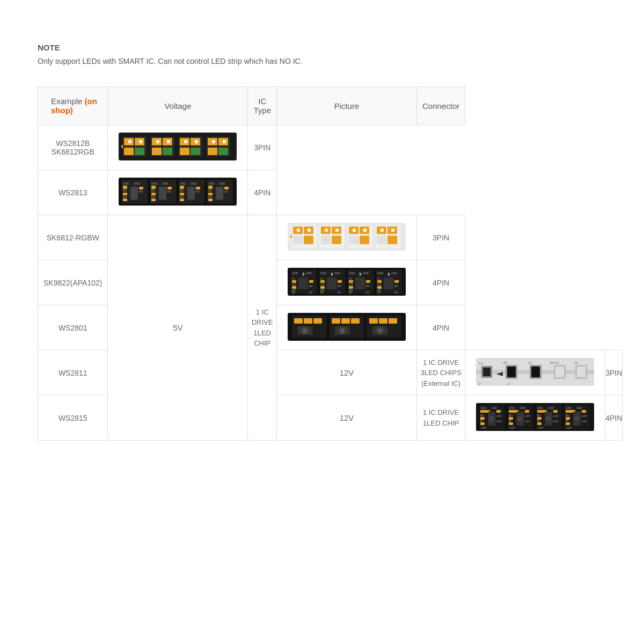  Describe the element at coordinates (480, 384) in the screenshot. I see `svg-text: D` at that location.